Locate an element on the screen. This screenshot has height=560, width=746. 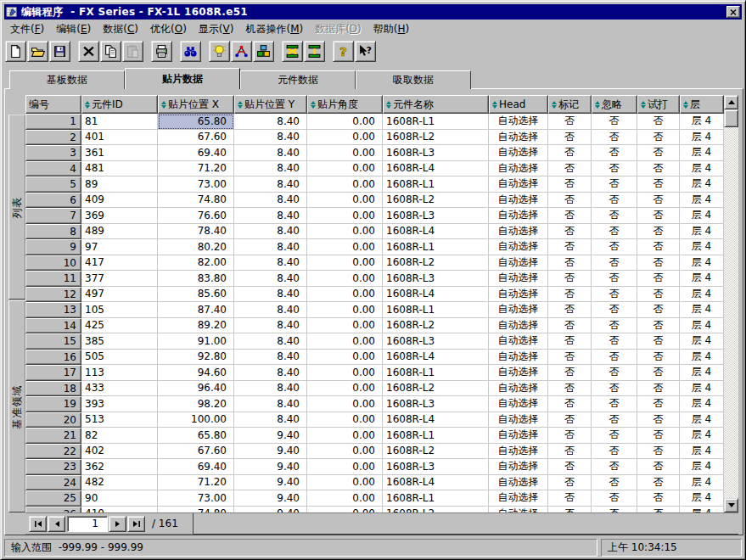
row-number-cell: 26 is located at coordinates (53, 510).